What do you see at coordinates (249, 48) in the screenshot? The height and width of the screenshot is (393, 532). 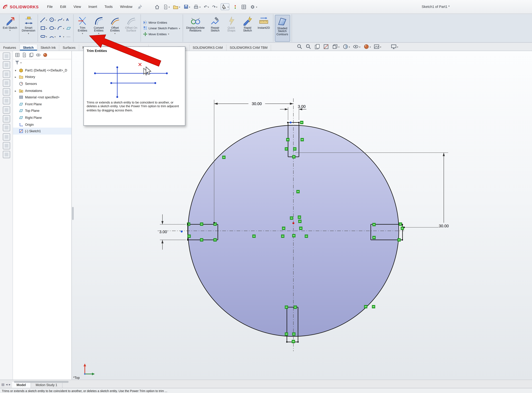 I see `tab-solidworks-cam-tbm: SOLIDWORKS CAM TBM` at bounding box center [249, 48].